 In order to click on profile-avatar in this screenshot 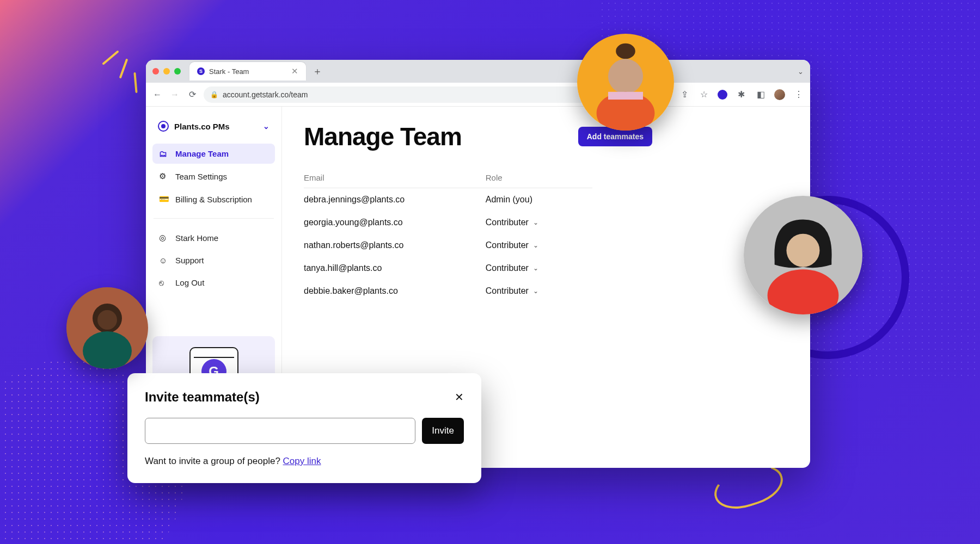, I will do `click(780, 95)`.